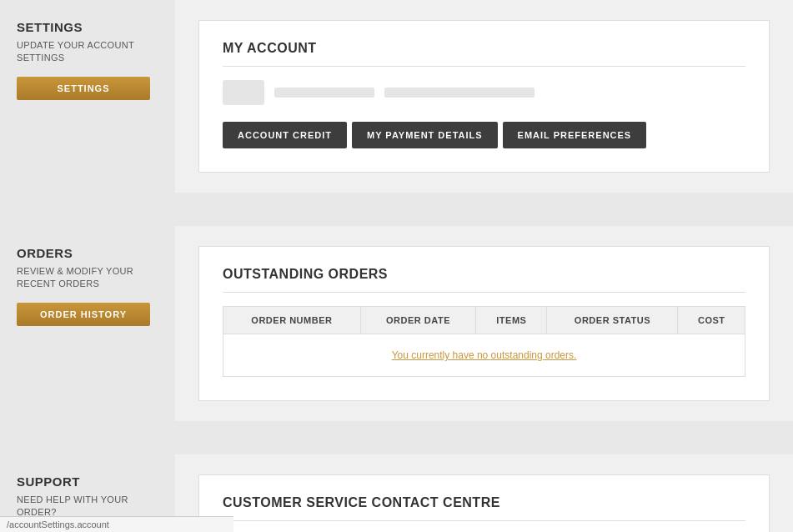 The image size is (793, 532). What do you see at coordinates (484, 509) in the screenshot?
I see `customer-service-title: CUSTOMER SERVICE CONTACT CENTRE` at bounding box center [484, 509].